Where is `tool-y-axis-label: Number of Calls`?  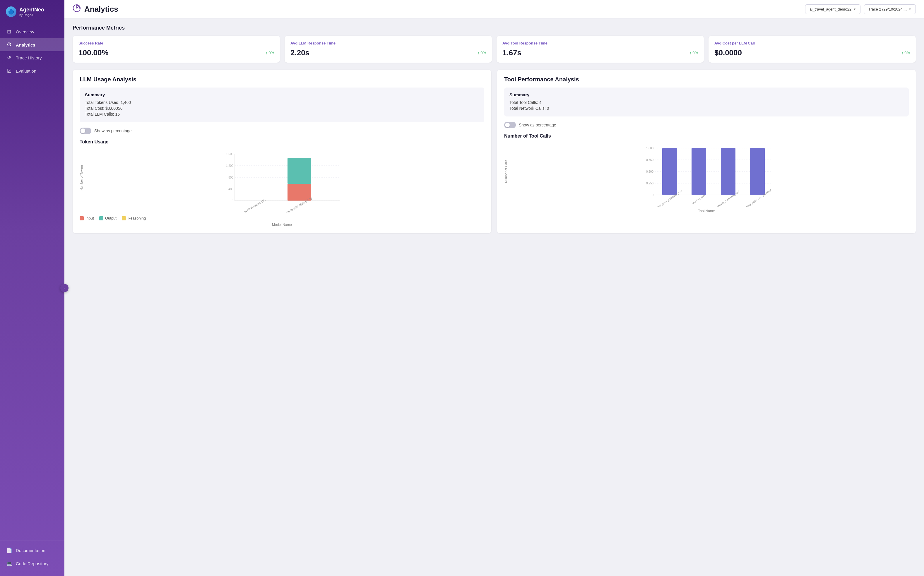
tool-y-axis-label: Number of Calls is located at coordinates (506, 171).